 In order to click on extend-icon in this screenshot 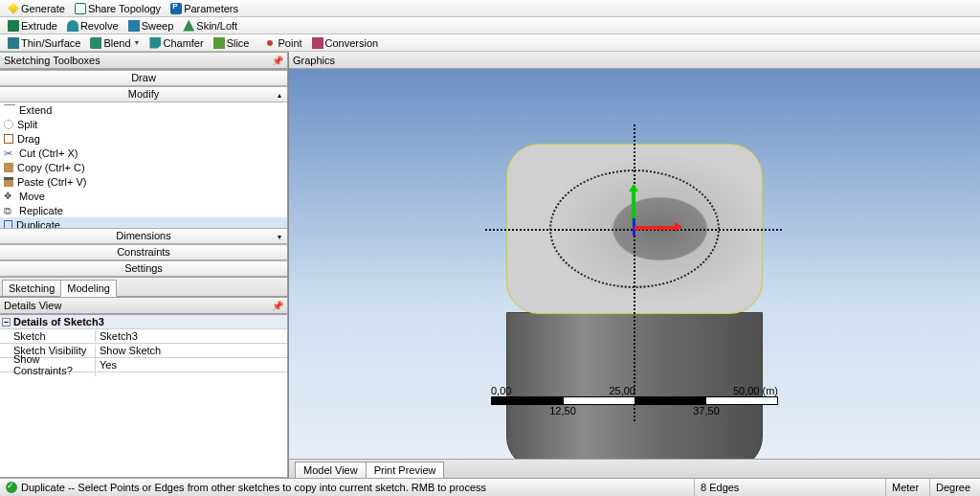, I will do `click(10, 110)`.